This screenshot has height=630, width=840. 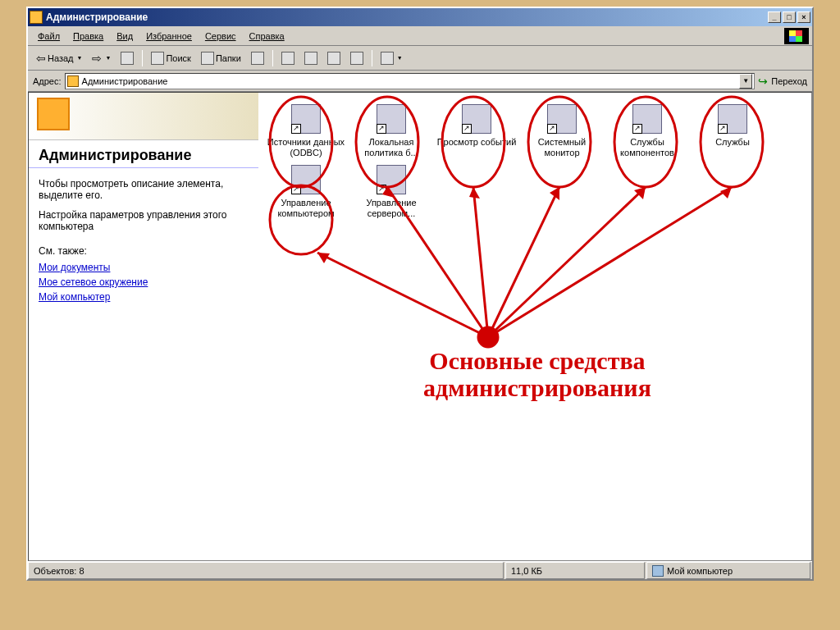 I want to click on search-label: Поиск, so click(x=178, y=58).